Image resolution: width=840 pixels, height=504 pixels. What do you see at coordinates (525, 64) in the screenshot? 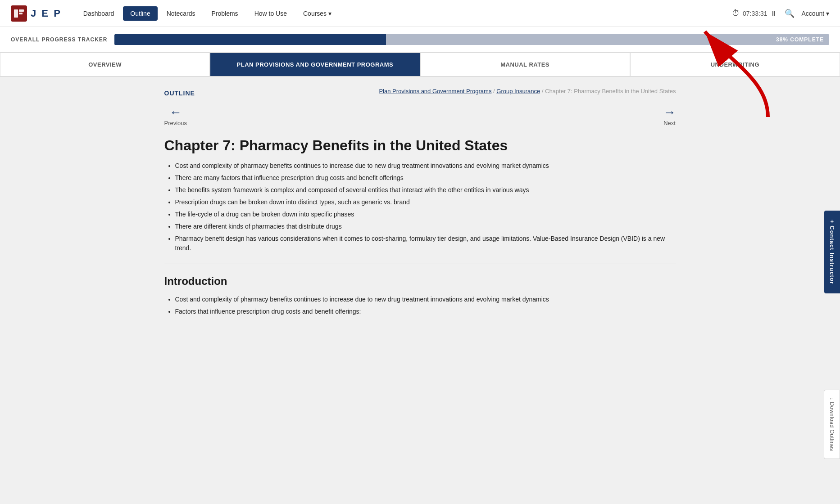
I see `tab-manual-rates: MANUAL RATES` at bounding box center [525, 64].